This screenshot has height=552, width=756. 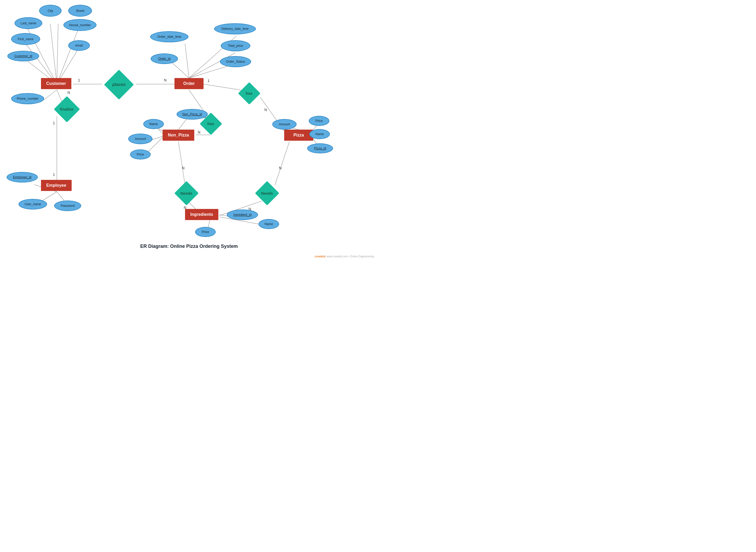 What do you see at coordinates (192, 114) in the screenshot?
I see `attr-nonpizzaid: Non_Pizza_id` at bounding box center [192, 114].